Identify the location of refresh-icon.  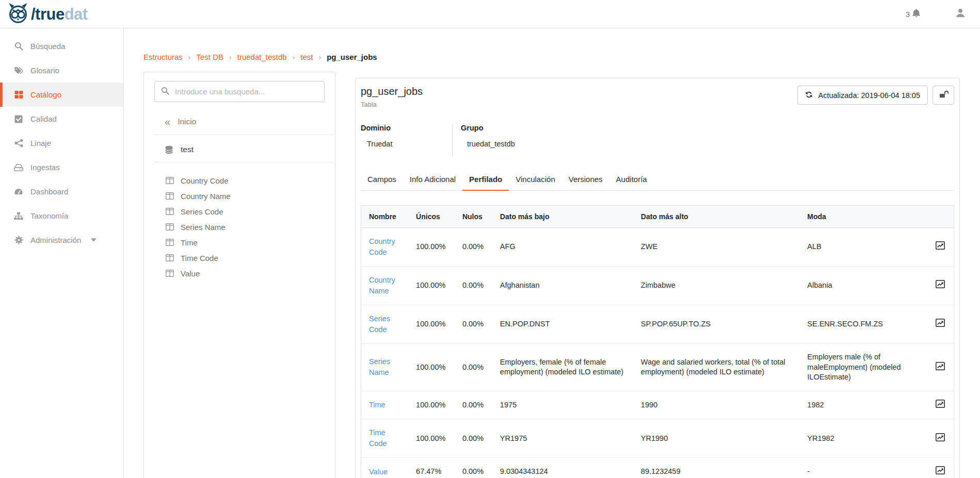
(809, 95).